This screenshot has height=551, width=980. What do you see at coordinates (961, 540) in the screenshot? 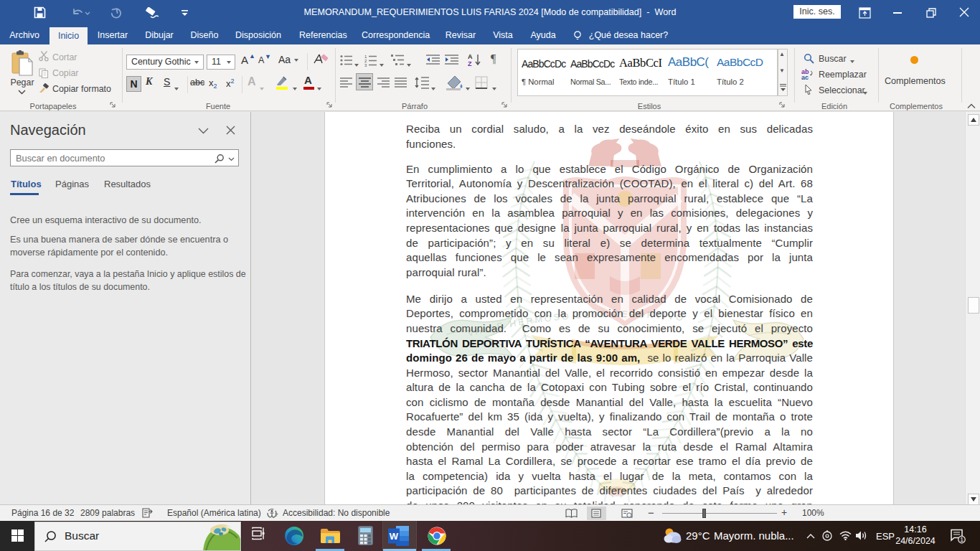
I see `svg-text: 1` at bounding box center [961, 540].